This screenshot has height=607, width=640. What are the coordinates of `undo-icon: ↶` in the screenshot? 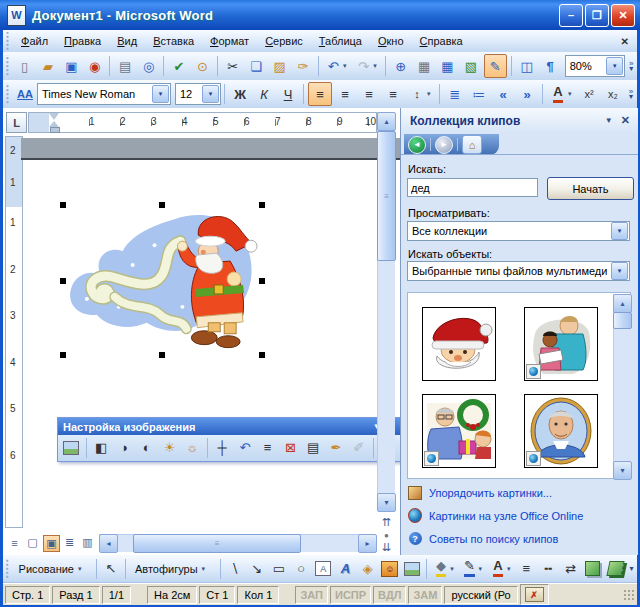 It's located at (334, 66).